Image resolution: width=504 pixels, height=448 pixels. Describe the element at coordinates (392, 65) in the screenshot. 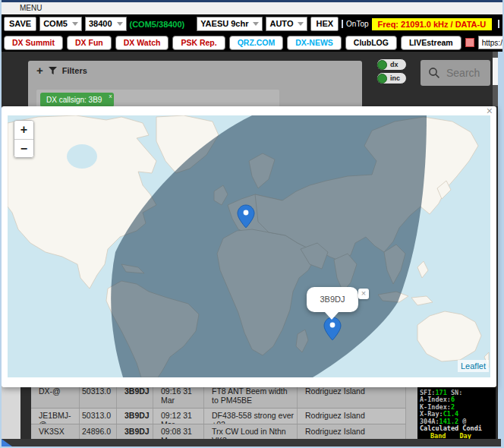

I see `dx-toggle: dx` at that location.